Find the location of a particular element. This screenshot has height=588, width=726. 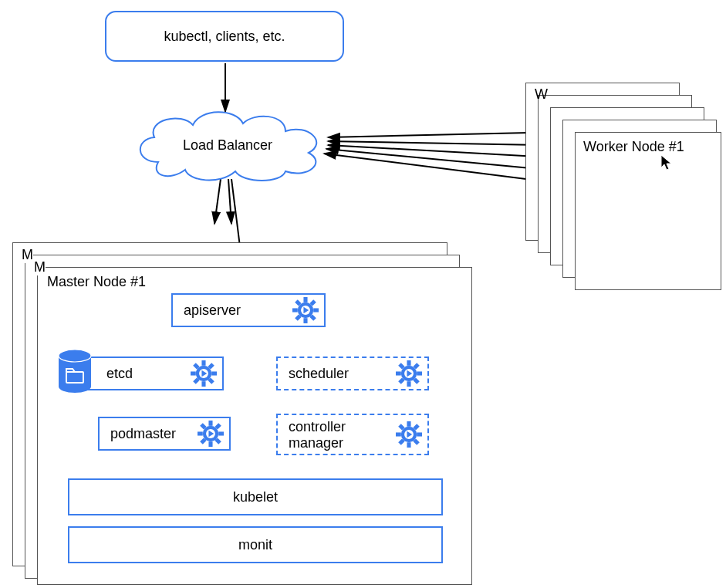

worker-node-card-1: Worker Node #1 is located at coordinates (648, 211).